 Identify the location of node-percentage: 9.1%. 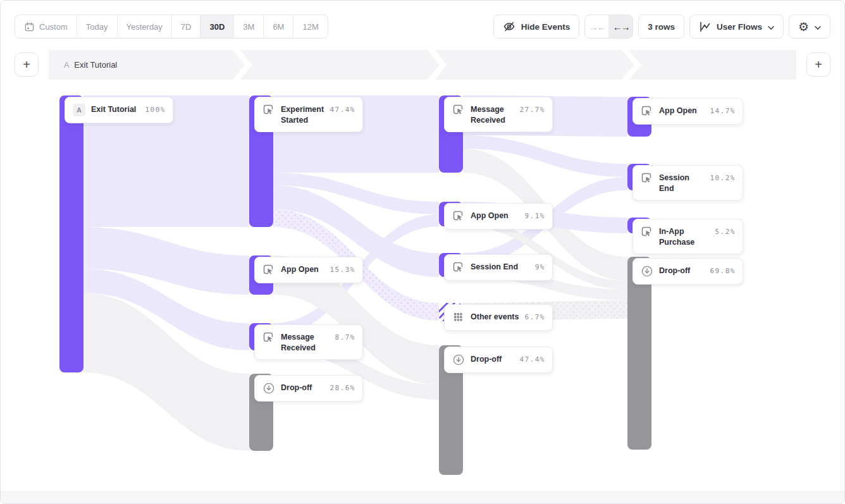
(535, 215).